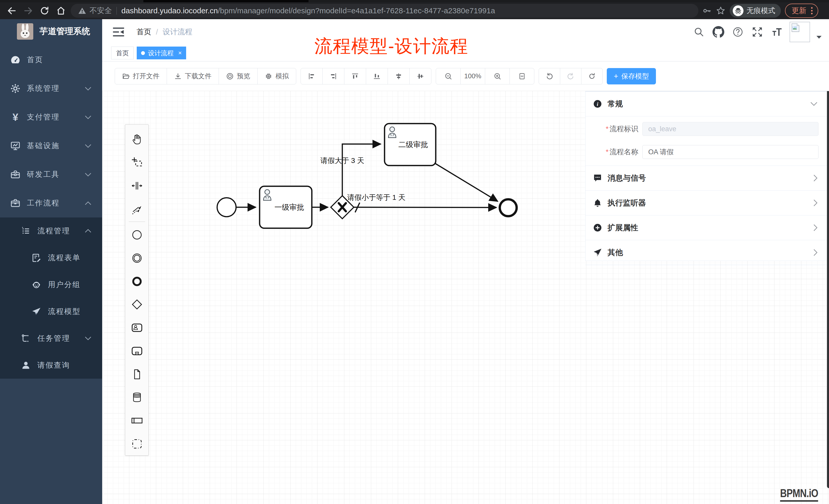 The width and height of the screenshot is (829, 504). What do you see at coordinates (12, 11) in the screenshot?
I see `back-icon` at bounding box center [12, 11].